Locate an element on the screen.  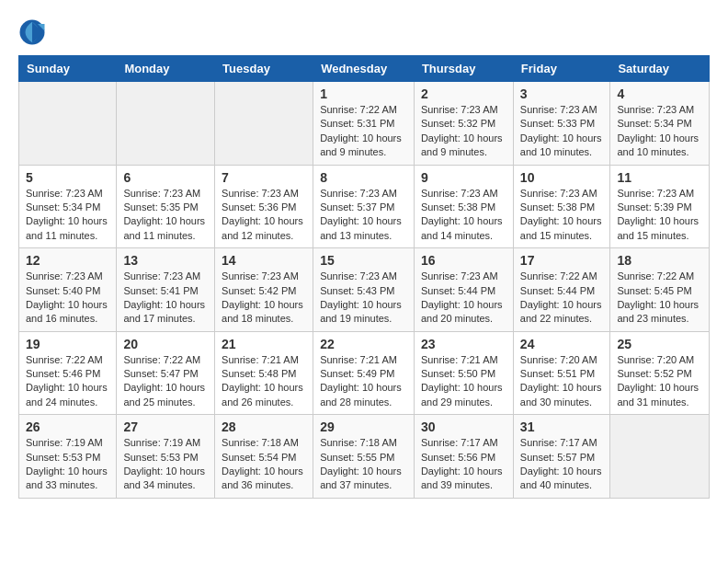
day-number: 14 is located at coordinates (264, 260).